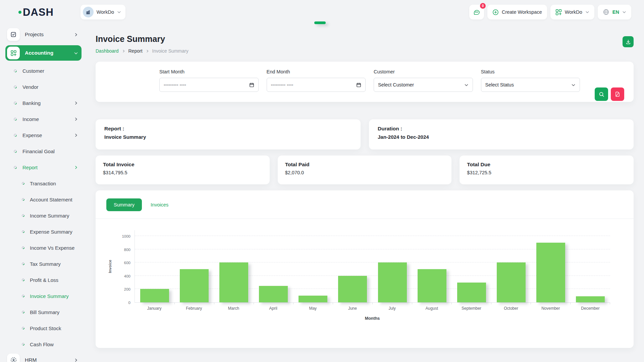  I want to click on total-label: Total Invoice, so click(182, 165).